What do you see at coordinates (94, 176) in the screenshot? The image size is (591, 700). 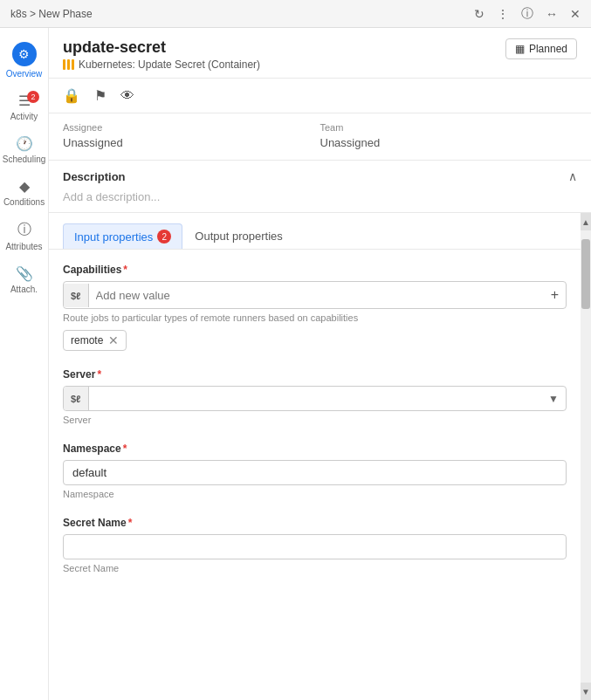 I see `description-title: Description` at bounding box center [94, 176].